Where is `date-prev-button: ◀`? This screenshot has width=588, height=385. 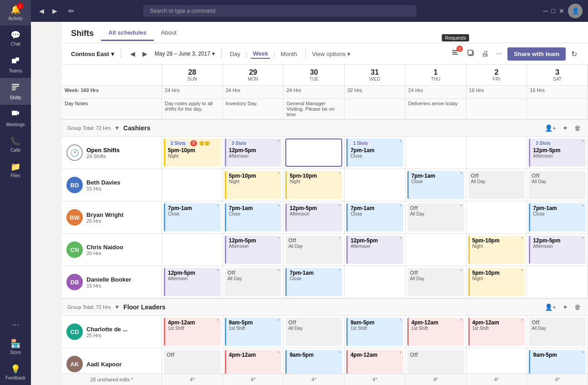
date-prev-button: ◀ is located at coordinates (133, 54).